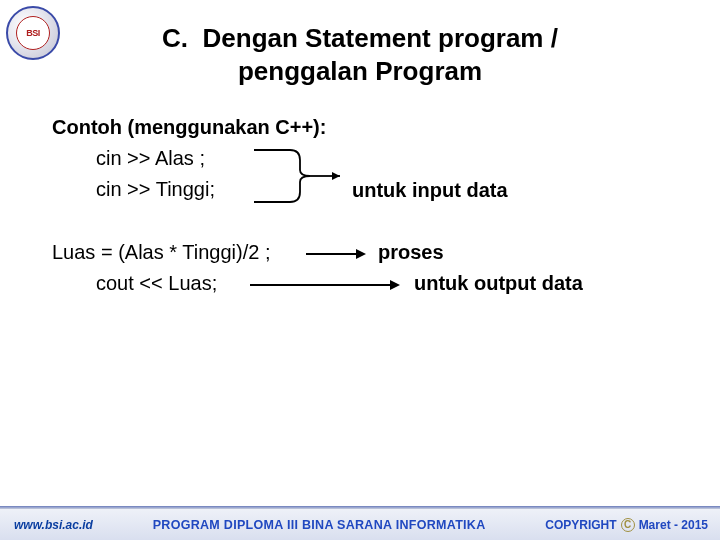 The width and height of the screenshot is (720, 540). What do you see at coordinates (46, 525) in the screenshot?
I see `footer-url: www.bsi.ac.id` at bounding box center [46, 525].